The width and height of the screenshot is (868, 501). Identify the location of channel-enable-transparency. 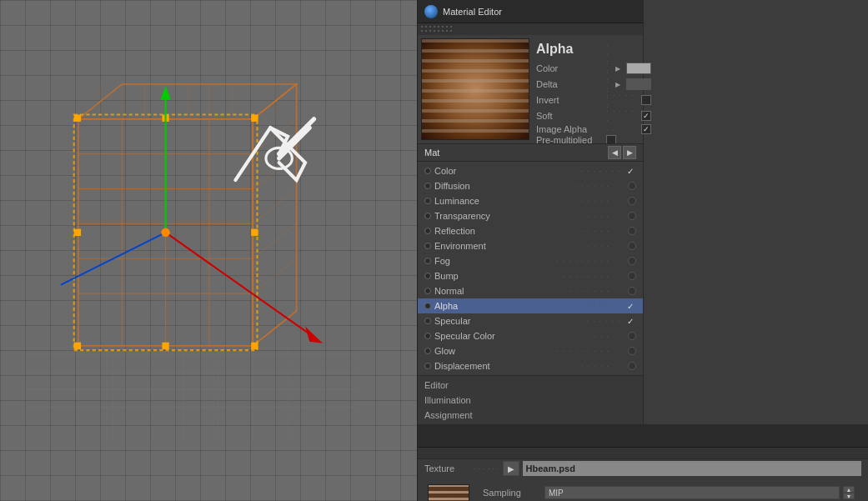
(428, 216).